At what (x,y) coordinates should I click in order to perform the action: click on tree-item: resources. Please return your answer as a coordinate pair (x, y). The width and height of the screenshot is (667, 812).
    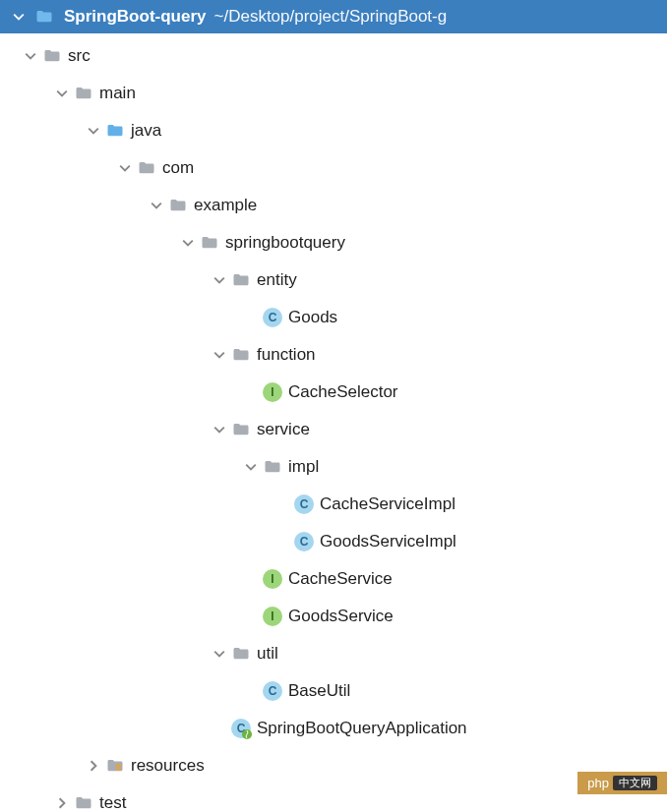
    Looking at the image, I should click on (334, 766).